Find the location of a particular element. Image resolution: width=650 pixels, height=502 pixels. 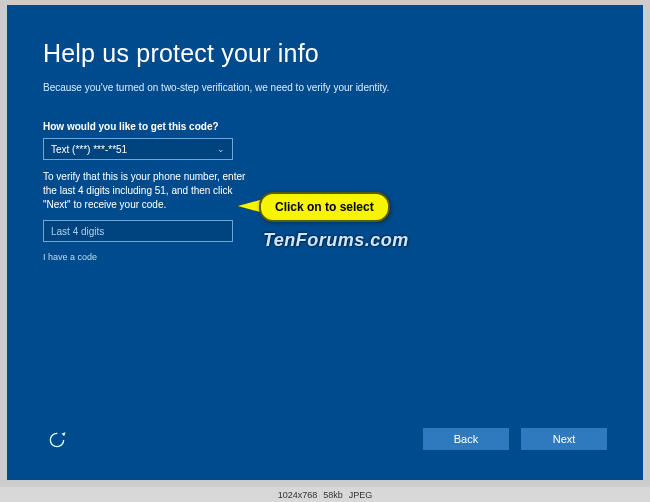

back-button: Back is located at coordinates (466, 439).